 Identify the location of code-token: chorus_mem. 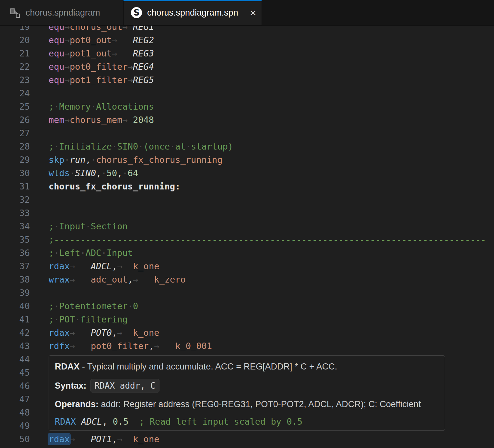
(96, 120).